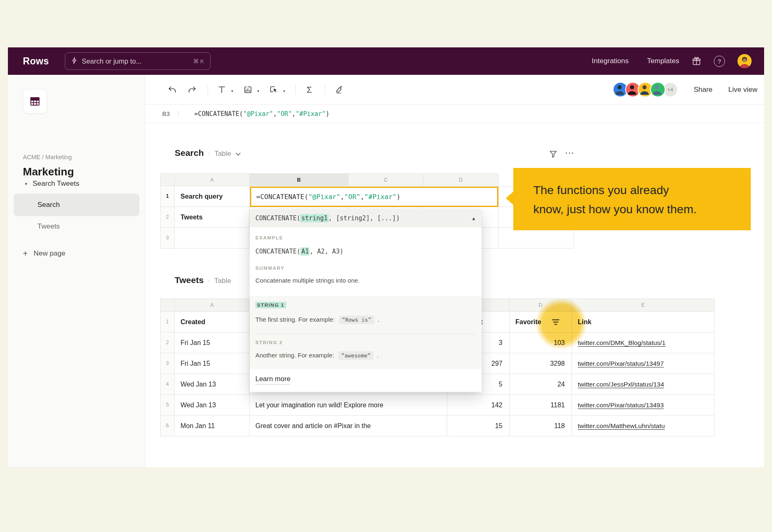  I want to click on function-signature: CONCATENATE(string1, [string2], [...]) ▲, so click(366, 218).